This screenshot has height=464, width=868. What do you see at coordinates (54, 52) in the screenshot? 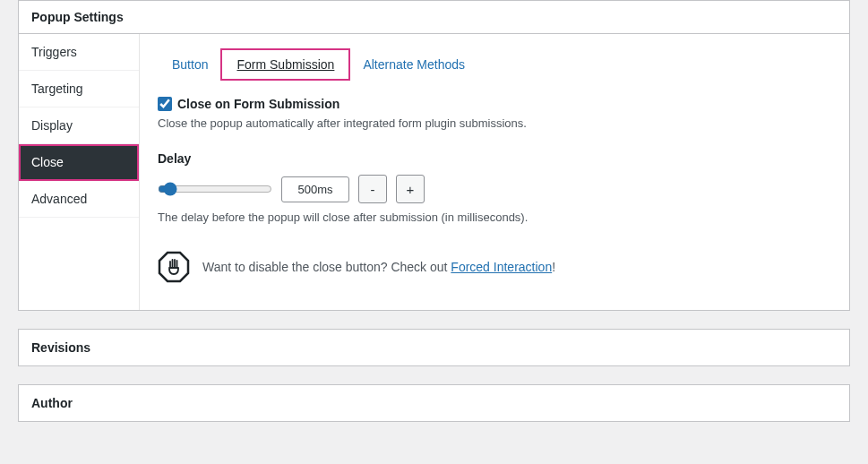
I see `sidebar-item-label: Triggers` at bounding box center [54, 52].